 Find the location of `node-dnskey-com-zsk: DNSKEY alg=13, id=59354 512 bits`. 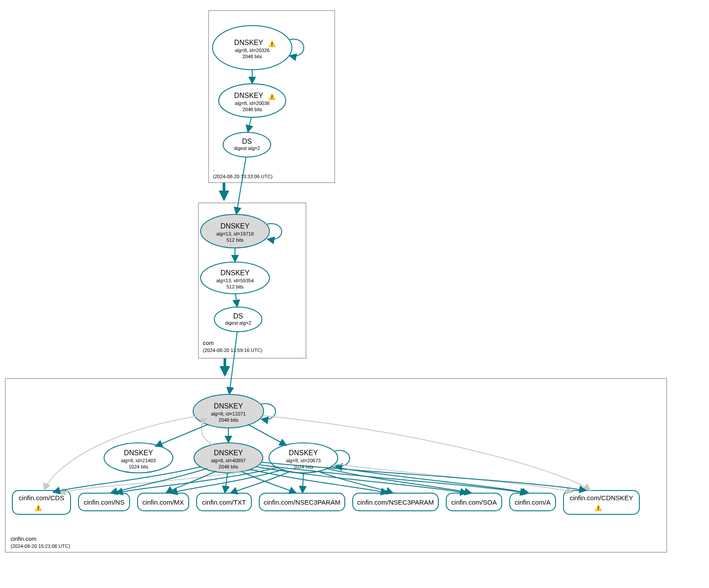

node-dnskey-com-zsk: DNSKEY alg=13, id=59354 512 bits is located at coordinates (235, 278).